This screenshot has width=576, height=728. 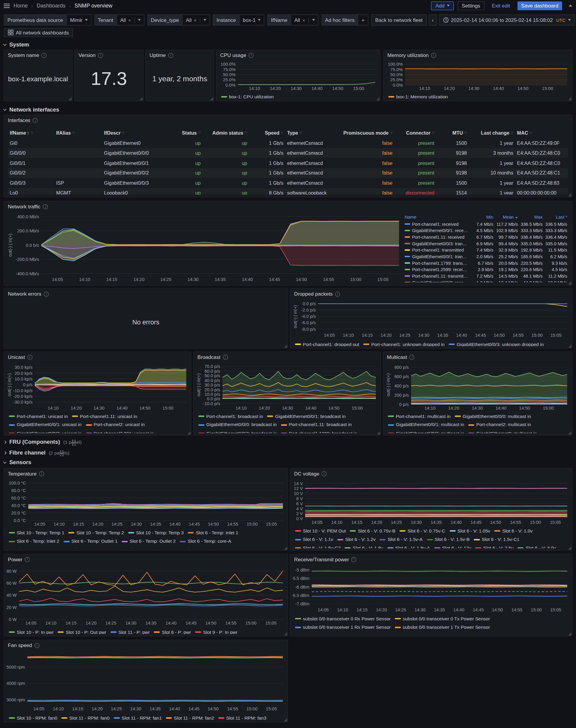 I want to click on legend-item: Slot 10 - Temp: Temp 3, so click(x=156, y=533).